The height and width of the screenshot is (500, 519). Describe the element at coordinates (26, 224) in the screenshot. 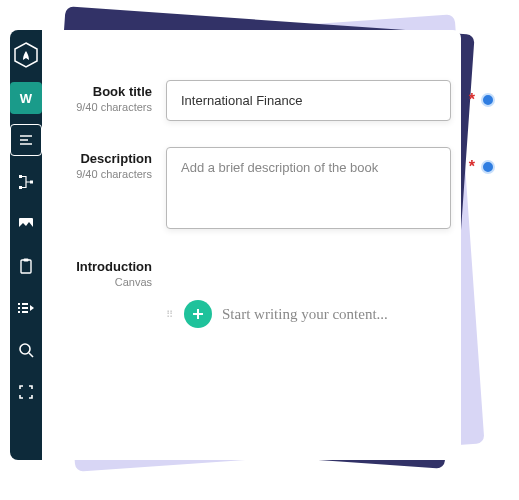

I see `image-icon` at that location.